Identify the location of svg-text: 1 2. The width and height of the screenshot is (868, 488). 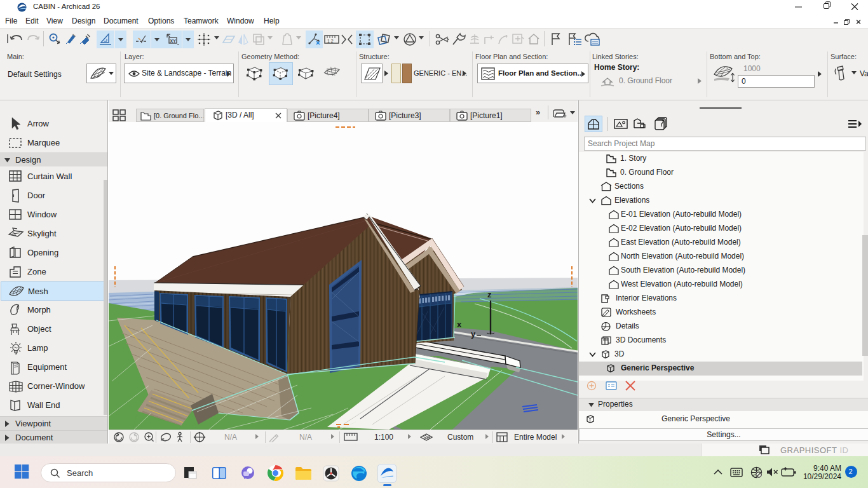
(330, 41).